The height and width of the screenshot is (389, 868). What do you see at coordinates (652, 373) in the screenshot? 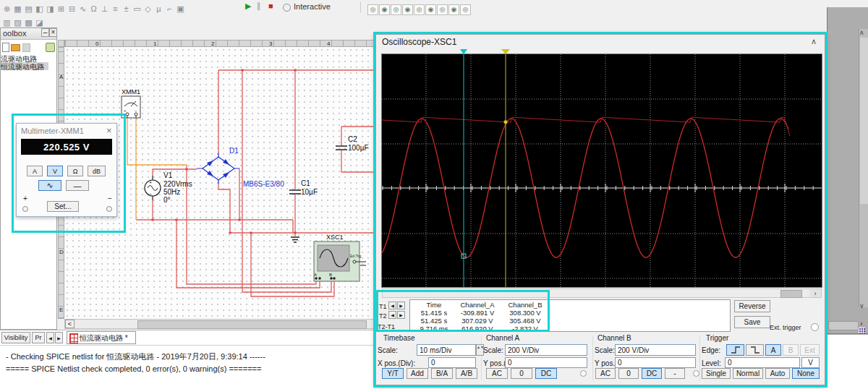
I see `channel-b-dc-button: DC` at bounding box center [652, 373].